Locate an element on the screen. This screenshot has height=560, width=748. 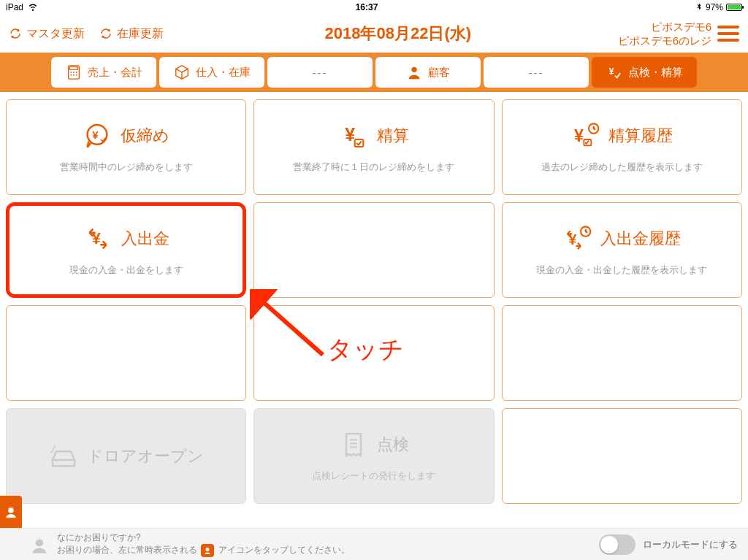
nav-bar: 売上・会計 仕入・在庫 --- 顧客 --- ¥ 点検・精算 is located at coordinates (374, 72).